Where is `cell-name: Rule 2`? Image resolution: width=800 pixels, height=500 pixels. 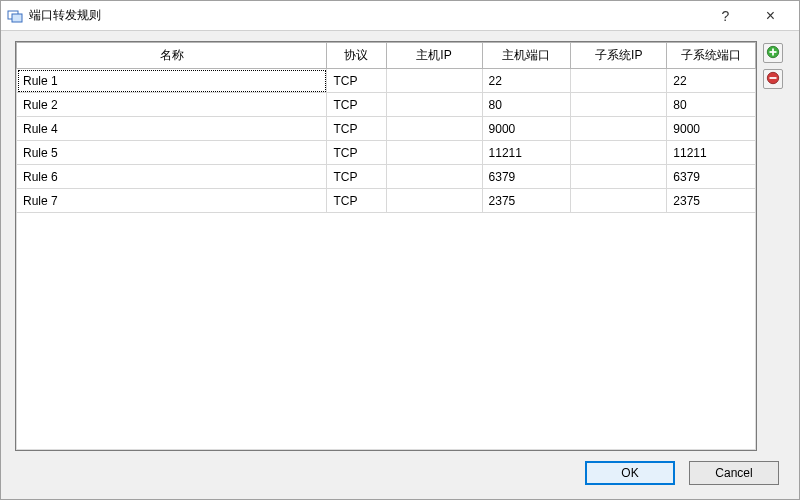 cell-name: Rule 2 is located at coordinates (172, 105).